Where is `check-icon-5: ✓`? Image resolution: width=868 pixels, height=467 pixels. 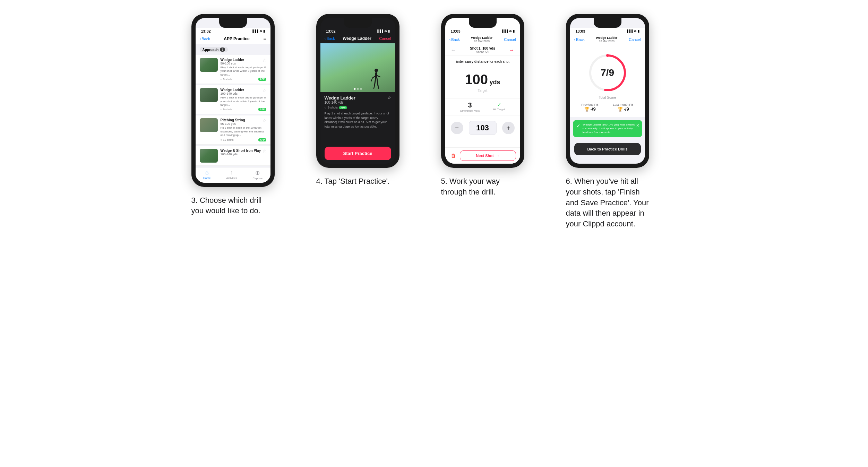
check-icon-5: ✓ is located at coordinates (499, 105).